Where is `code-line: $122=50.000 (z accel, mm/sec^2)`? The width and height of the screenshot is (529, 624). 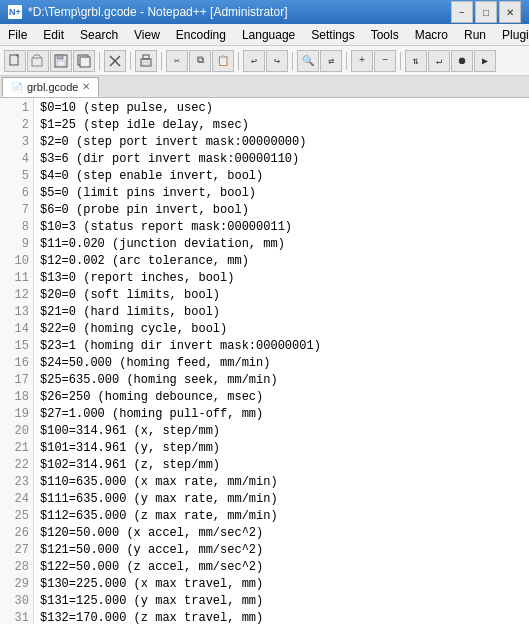 code-line: $122=50.000 (z accel, mm/sec^2) is located at coordinates (282, 568).